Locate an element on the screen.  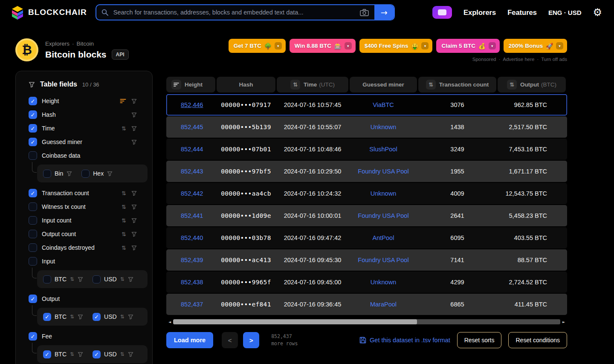
column-header-hash: Hash is located at coordinates (246, 84).